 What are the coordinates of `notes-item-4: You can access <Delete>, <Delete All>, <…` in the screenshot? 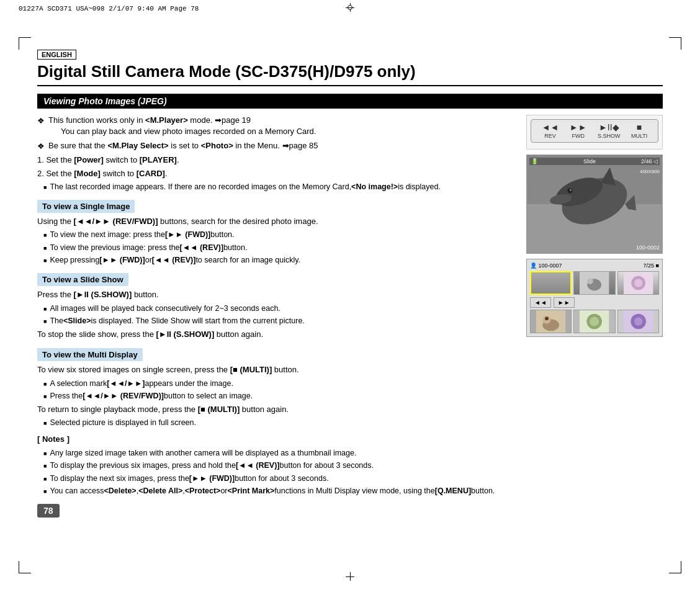 It's located at (280, 491).